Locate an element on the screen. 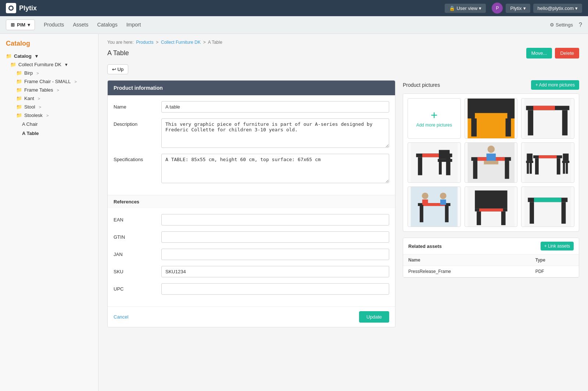  form-row-description: Description This very graphic piece of f… is located at coordinates (251, 133).